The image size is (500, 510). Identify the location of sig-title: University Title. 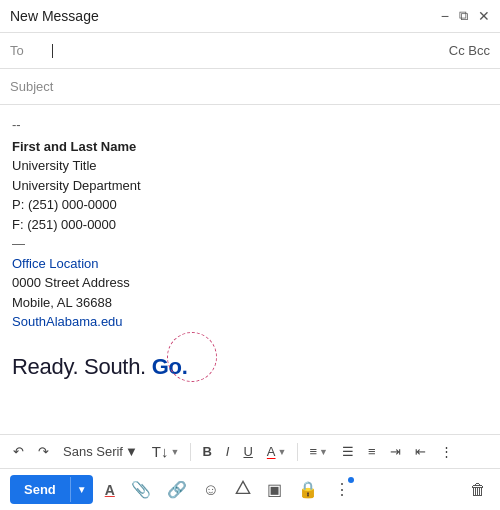
(250, 166).